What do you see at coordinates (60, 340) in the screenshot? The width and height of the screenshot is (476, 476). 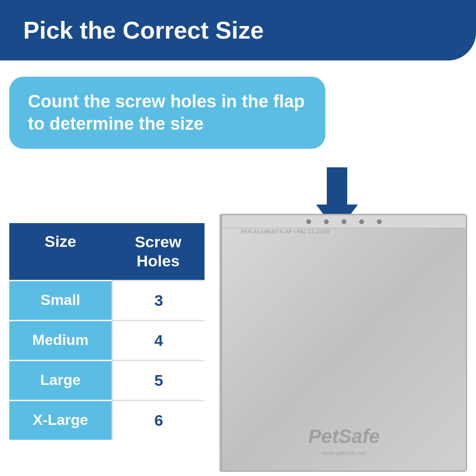 I see `size-medium: Medium` at bounding box center [60, 340].